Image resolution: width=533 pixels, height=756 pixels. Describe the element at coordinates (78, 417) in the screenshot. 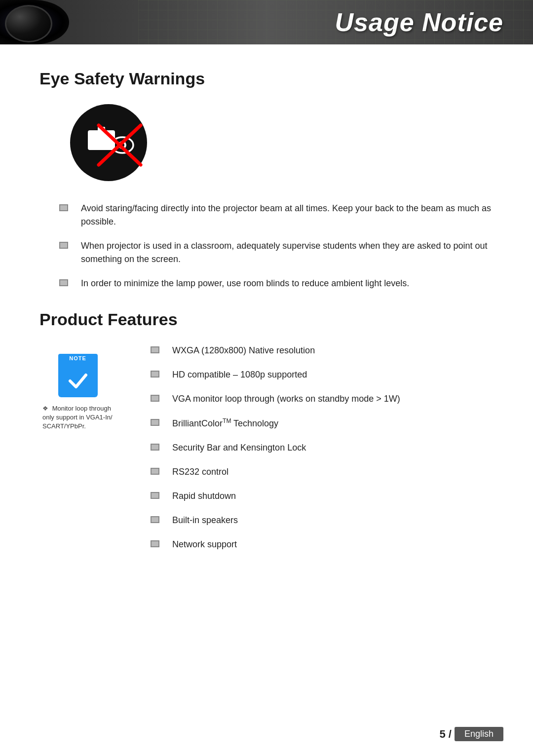

I see `note-text: ❖ Monitor loop through only support in V…` at that location.